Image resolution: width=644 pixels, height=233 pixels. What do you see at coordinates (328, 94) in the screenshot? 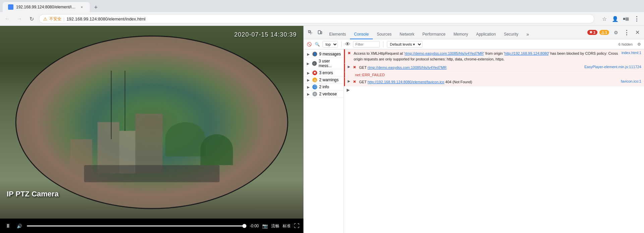
I see `verbose-label: 2 verbose` at bounding box center [328, 94].